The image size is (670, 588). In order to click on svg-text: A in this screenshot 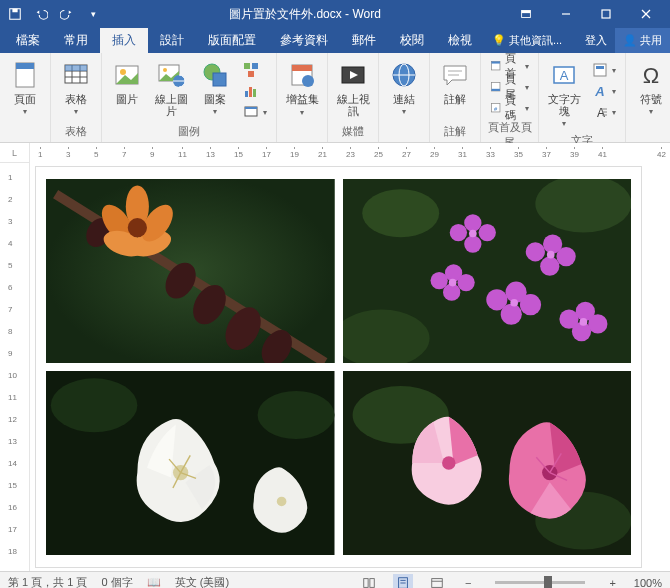, I will do `click(599, 92)`.